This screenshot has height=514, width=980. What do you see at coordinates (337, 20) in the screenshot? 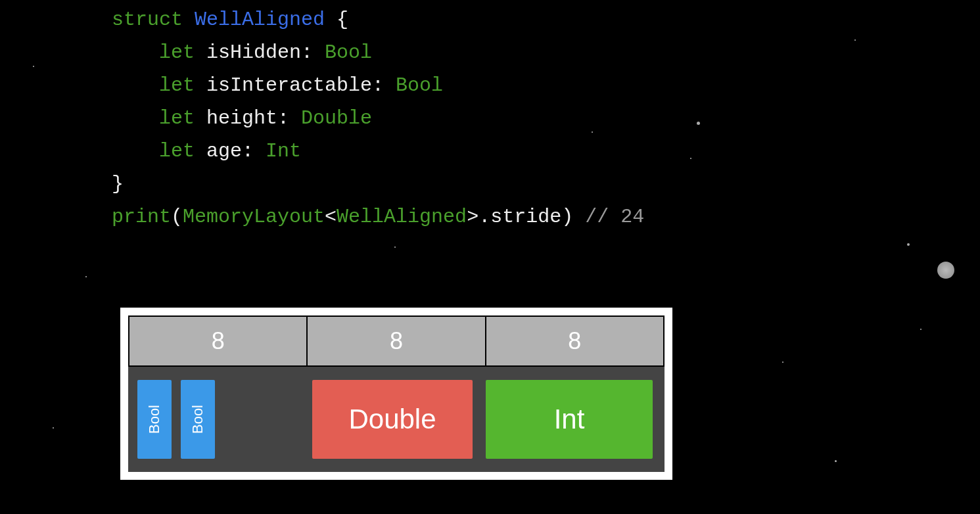
I see `brace-open: {` at bounding box center [337, 20].